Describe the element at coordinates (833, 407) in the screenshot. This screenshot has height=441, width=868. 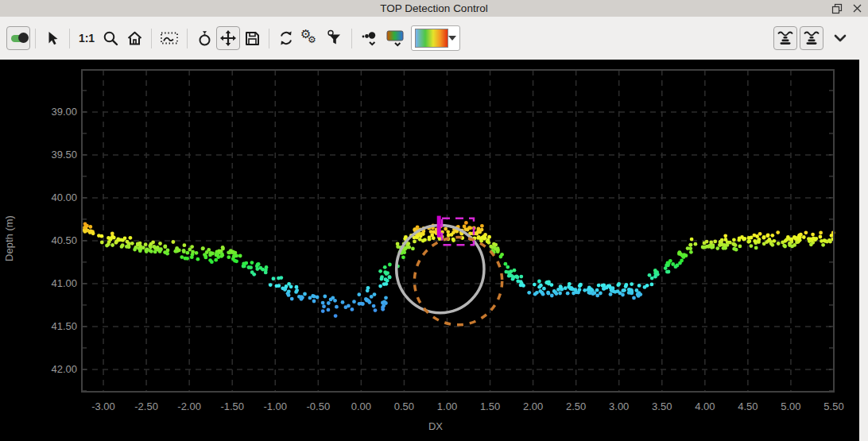
I see `x-tick-label: 5.50` at that location.